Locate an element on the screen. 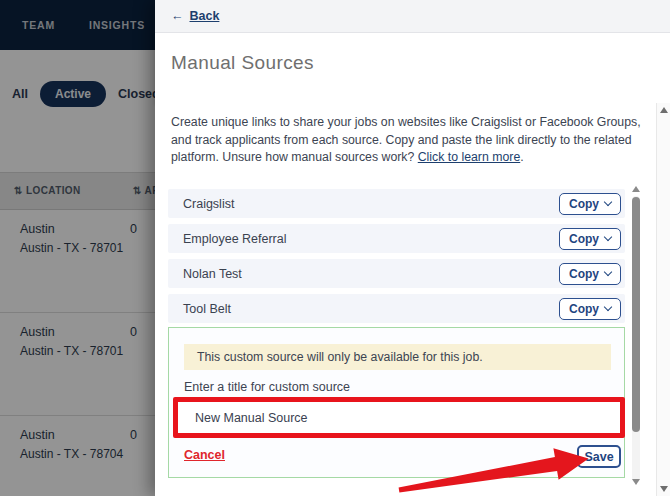 The width and height of the screenshot is (670, 496). custom-source-input-label: Enter a title for custom source is located at coordinates (267, 387).